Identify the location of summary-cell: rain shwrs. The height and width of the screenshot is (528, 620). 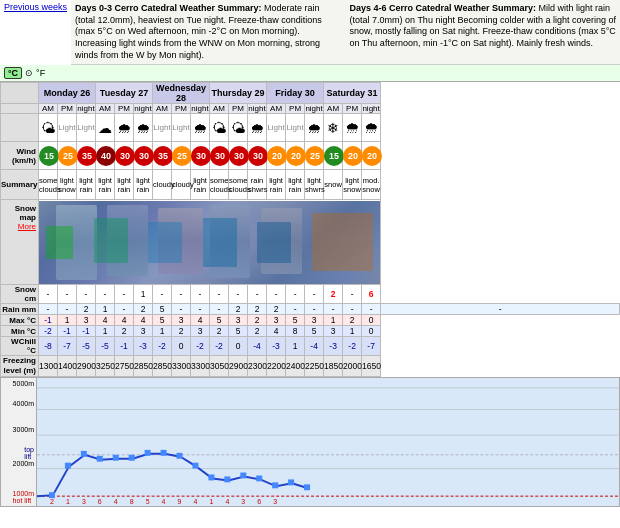
(258, 185).